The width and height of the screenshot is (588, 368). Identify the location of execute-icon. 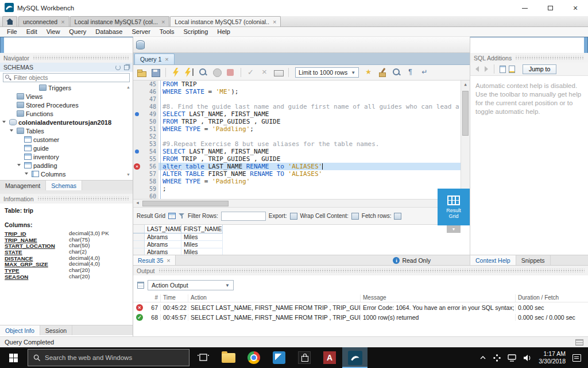
(176, 72).